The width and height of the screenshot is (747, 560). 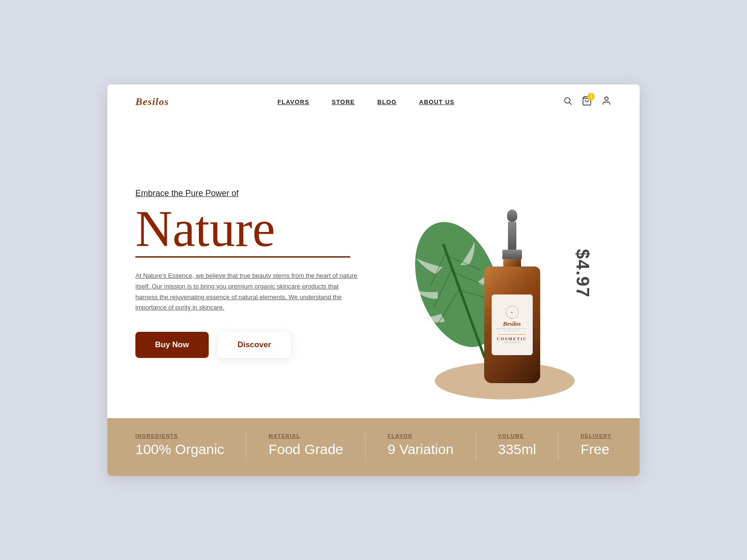 I want to click on brand-logo: Besilos, so click(x=152, y=102).